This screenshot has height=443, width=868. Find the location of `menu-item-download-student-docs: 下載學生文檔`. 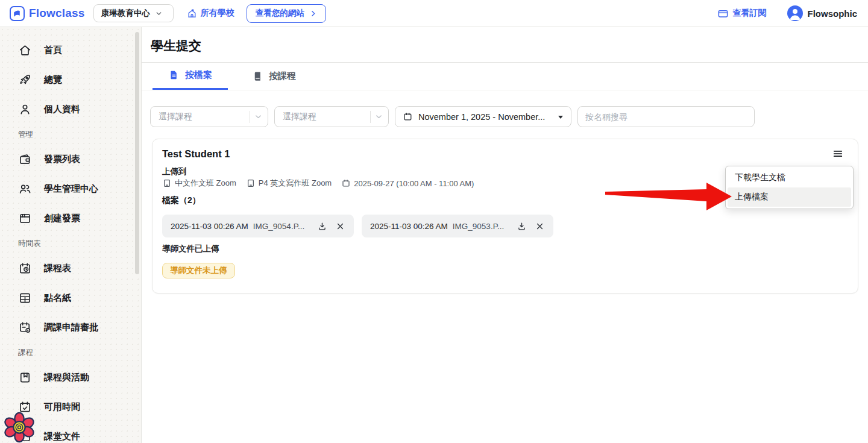

menu-item-download-student-docs: 下載學生文檔 is located at coordinates (790, 178).